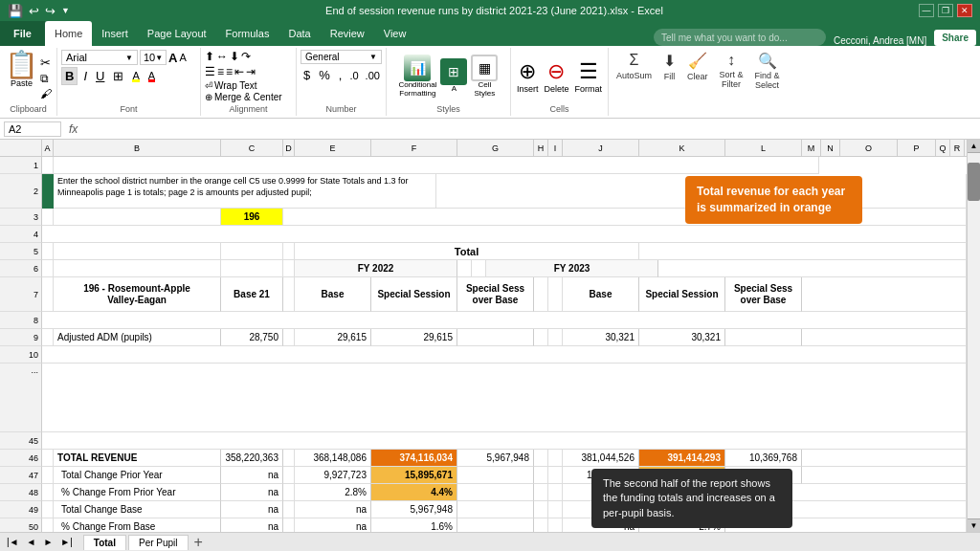 The height and width of the screenshot is (551, 980). I want to click on cell-rest-empty, so click(504, 398).